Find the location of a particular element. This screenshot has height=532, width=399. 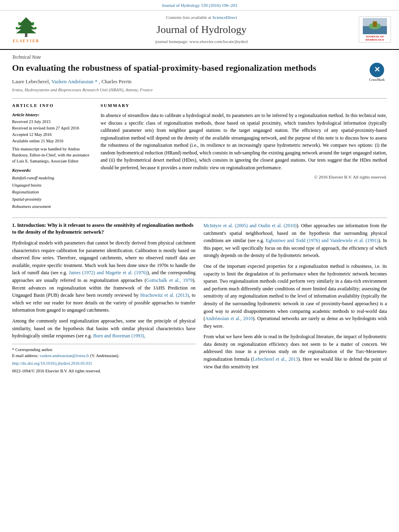

section1-right-para3: From what we have been able to read in t… is located at coordinates (295, 351).